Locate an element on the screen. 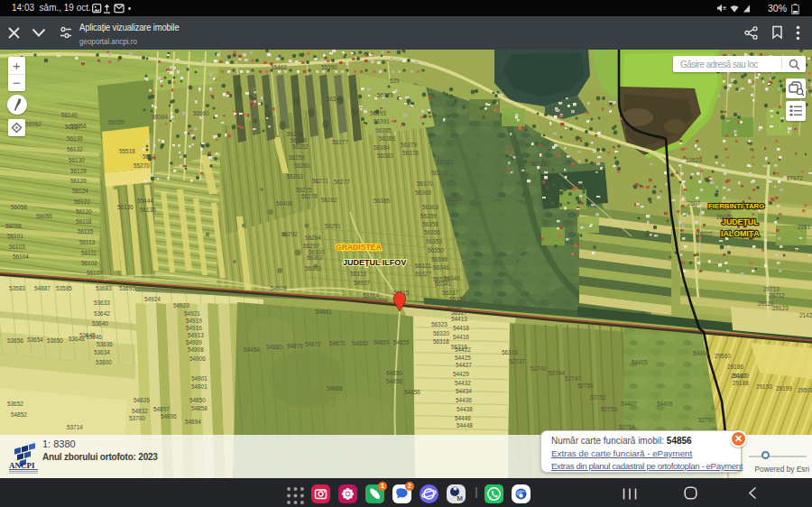 The image size is (812, 507). svg-text: ANCPI is located at coordinates (22, 466).